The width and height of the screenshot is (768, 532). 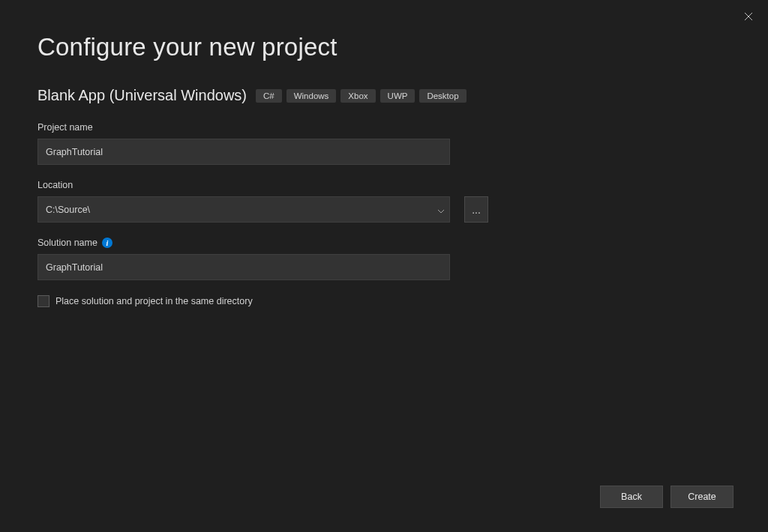 What do you see at coordinates (244, 151) in the screenshot?
I see `project-name-input` at bounding box center [244, 151].